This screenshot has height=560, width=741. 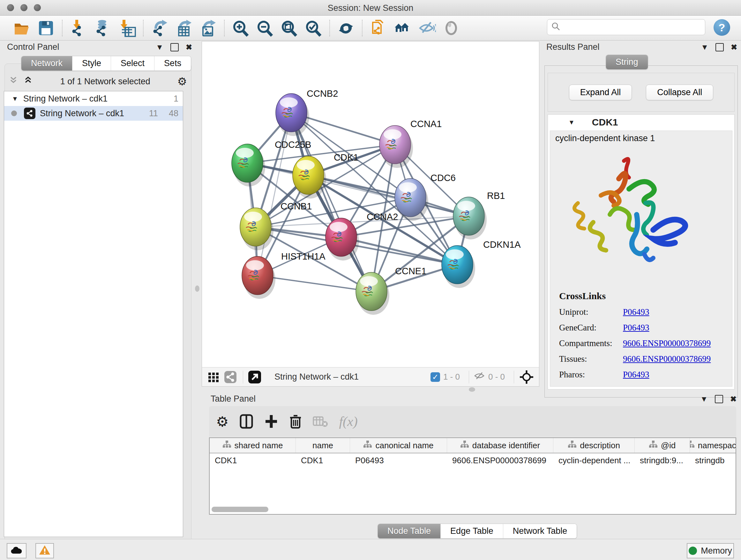 What do you see at coordinates (411, 200) in the screenshot?
I see `node-CDC6` at bounding box center [411, 200].